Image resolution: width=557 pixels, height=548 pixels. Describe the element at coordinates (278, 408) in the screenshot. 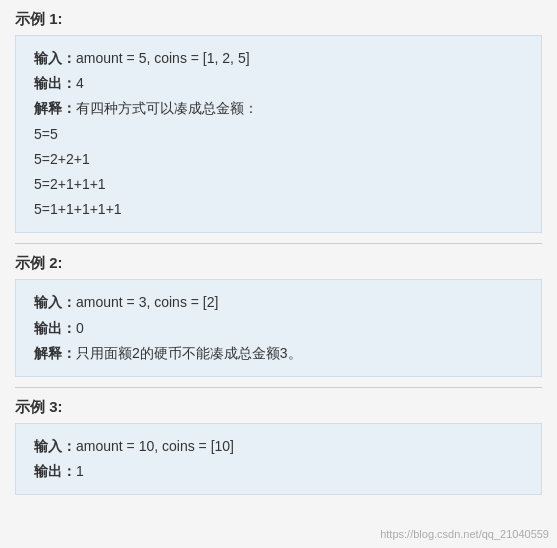

I see `example-3-title: 示例 3:` at that location.